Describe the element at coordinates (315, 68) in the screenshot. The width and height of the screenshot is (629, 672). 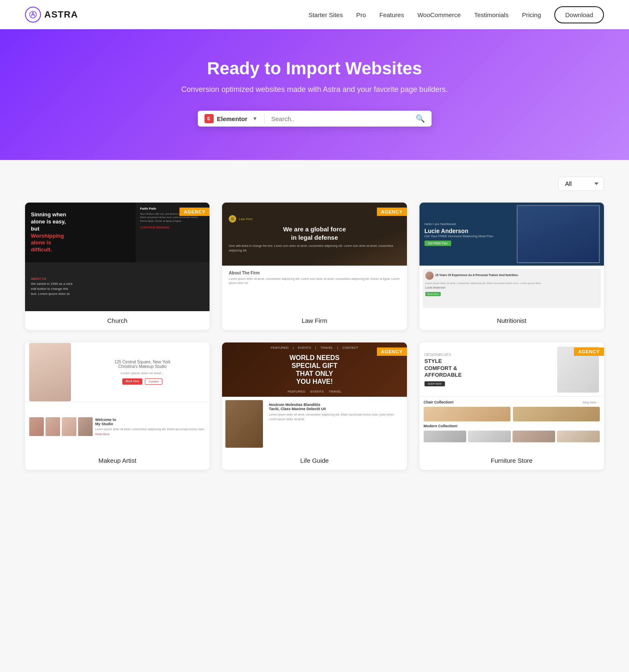
I see `hero-title: Ready to Import Websites` at that location.